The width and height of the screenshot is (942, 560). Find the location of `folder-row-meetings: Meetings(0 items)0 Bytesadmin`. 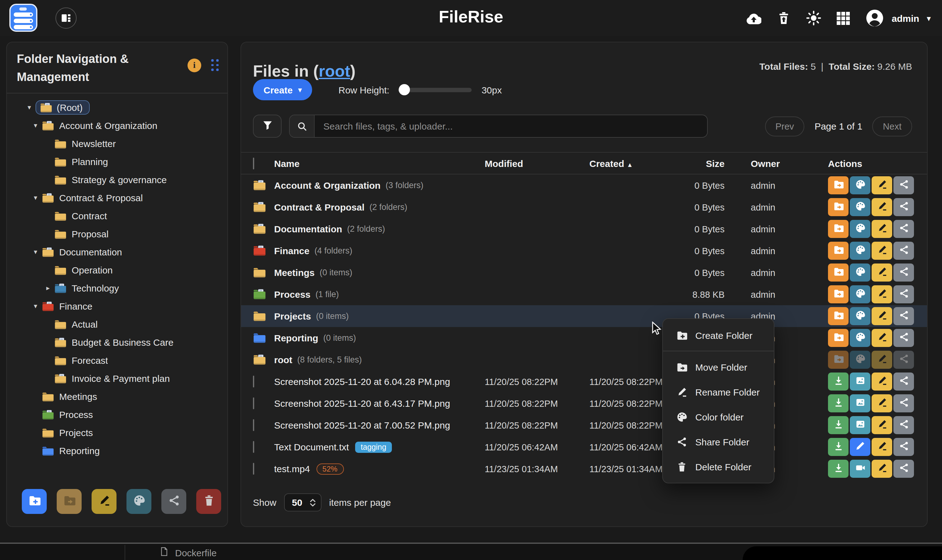

folder-row-meetings: Meetings(0 items)0 Bytesadmin is located at coordinates (584, 272).